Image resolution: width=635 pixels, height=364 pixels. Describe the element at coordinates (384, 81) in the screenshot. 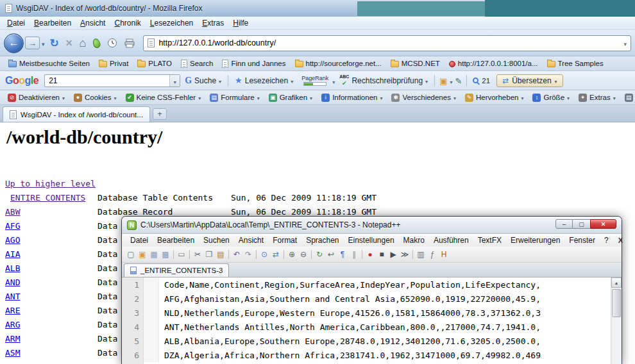

I see `spellcheck-button: ABC Rechtschreibprüfung` at that location.